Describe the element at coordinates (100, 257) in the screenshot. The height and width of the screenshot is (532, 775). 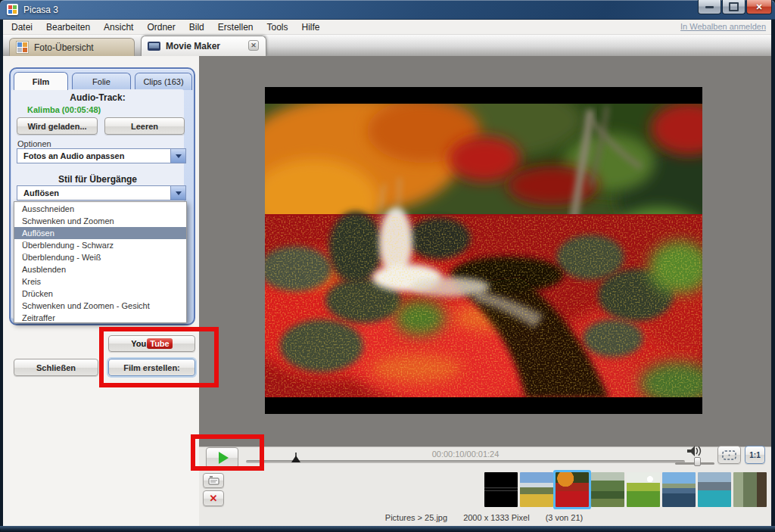
I see `list-item: Überblendung - Weiß` at that location.